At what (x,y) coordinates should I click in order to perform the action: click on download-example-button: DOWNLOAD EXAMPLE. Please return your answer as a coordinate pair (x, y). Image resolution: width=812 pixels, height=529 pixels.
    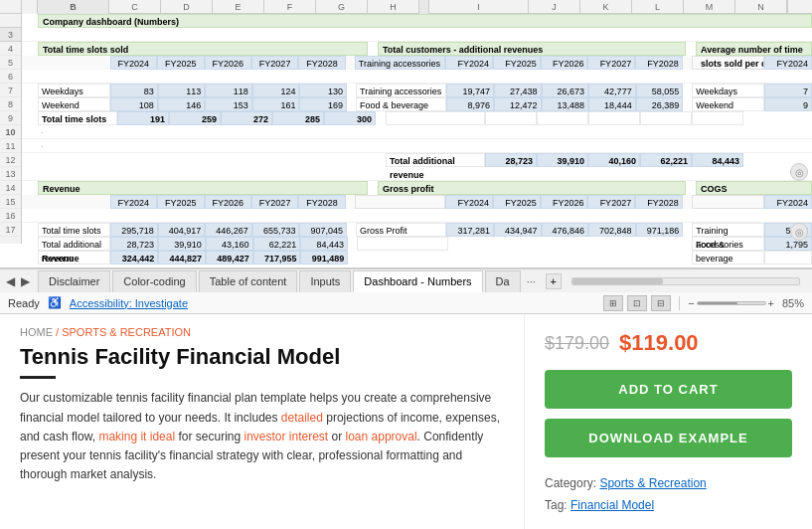
    Looking at the image, I should click on (668, 438).